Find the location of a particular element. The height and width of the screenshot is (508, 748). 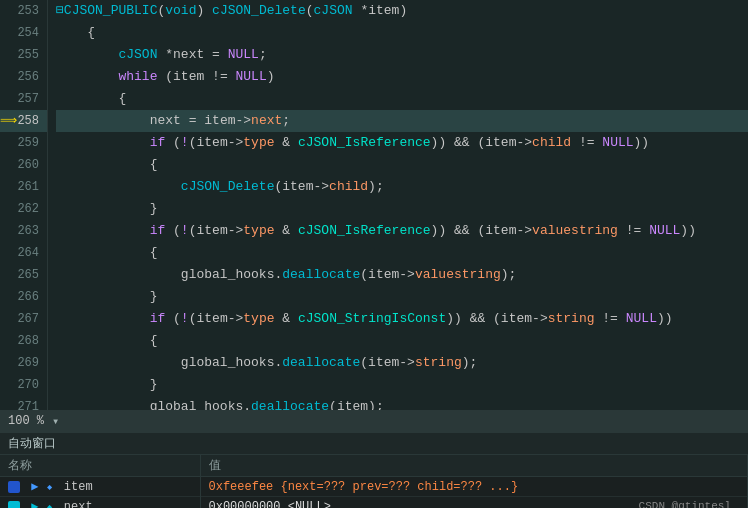

code-line-264: { is located at coordinates (402, 253).